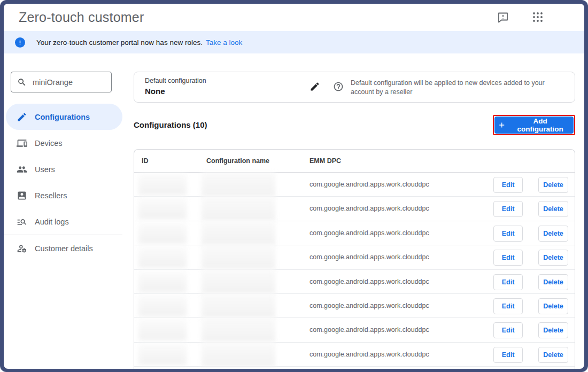 This screenshot has height=372, width=588. What do you see at coordinates (64, 117) in the screenshot?
I see `sidebar-item-configurations: Configurations` at bounding box center [64, 117].